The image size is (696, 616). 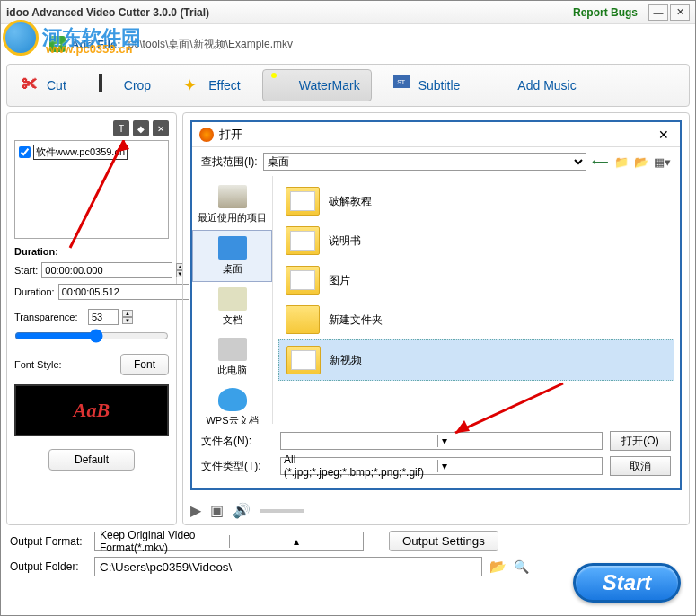 What do you see at coordinates (196, 510) in the screenshot?
I see `play-button: ▶` at bounding box center [196, 510].